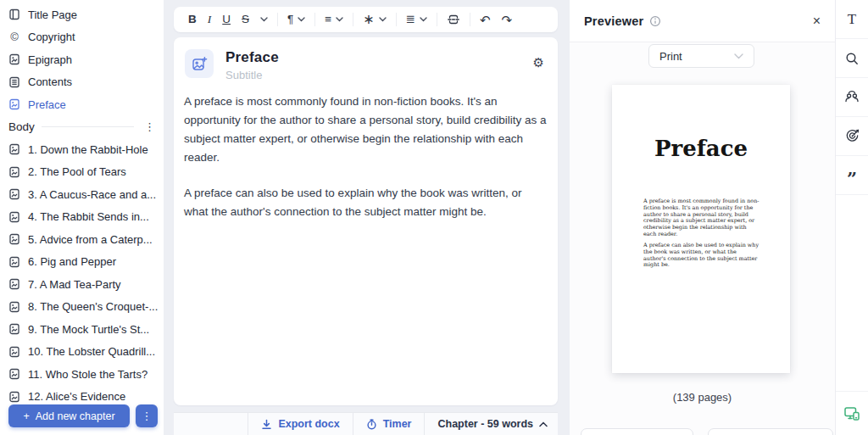 The height and width of the screenshot is (435, 868). I want to click on chevron-up-icon, so click(543, 424).